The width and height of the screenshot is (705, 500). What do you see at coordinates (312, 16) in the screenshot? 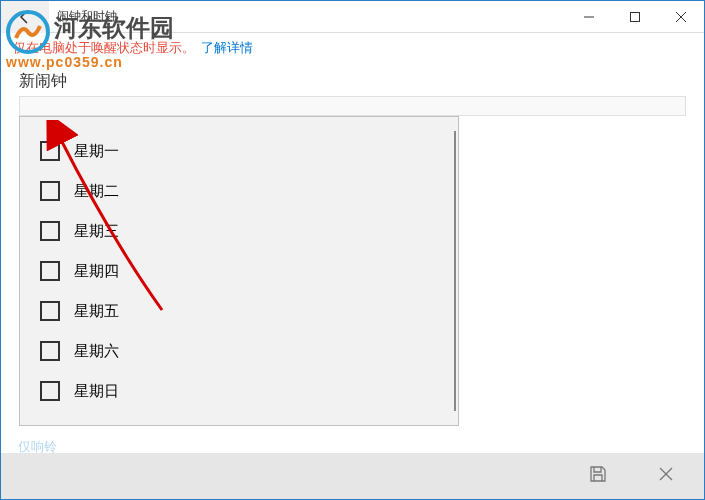
I see `window-title: 闹钟和时钟` at bounding box center [312, 16].